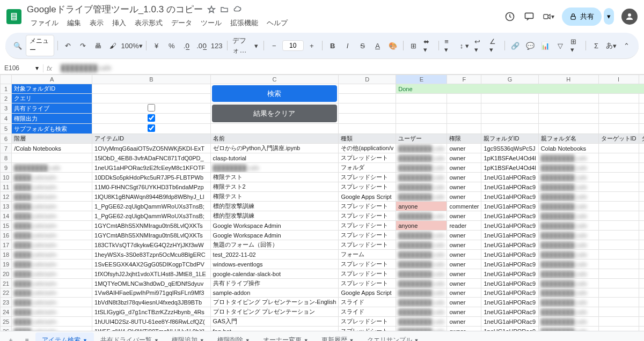 This screenshot has width=644, height=341. What do you see at coordinates (211, 23) in the screenshot?
I see `menu-ツール: ツール` at bounding box center [211, 23].